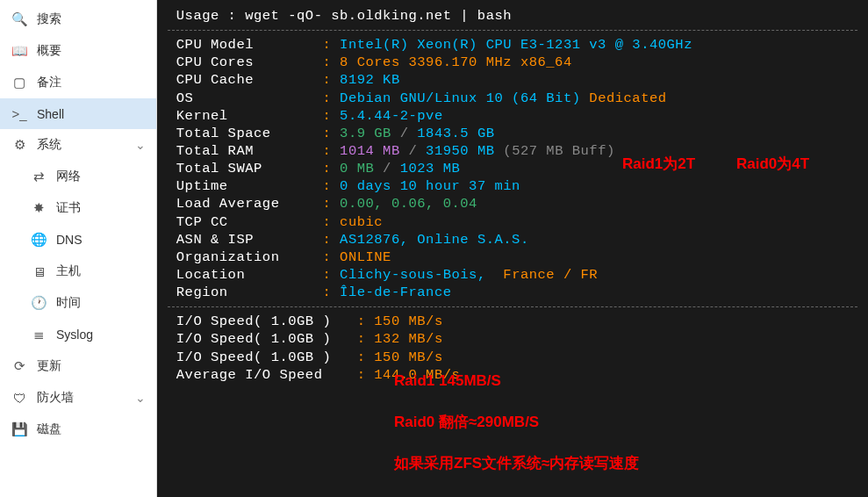 The height and width of the screenshot is (497, 868). What do you see at coordinates (68, 176) in the screenshot?
I see `sidebar-label: 网络` at bounding box center [68, 176].